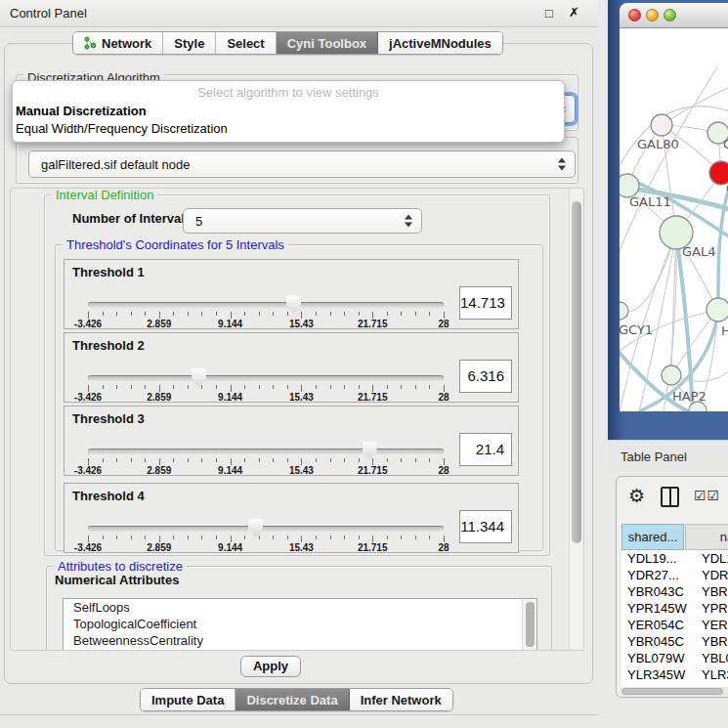 This screenshot has width=728, height=728. I want to click on threshold-value-box: 14.713, so click(486, 303).